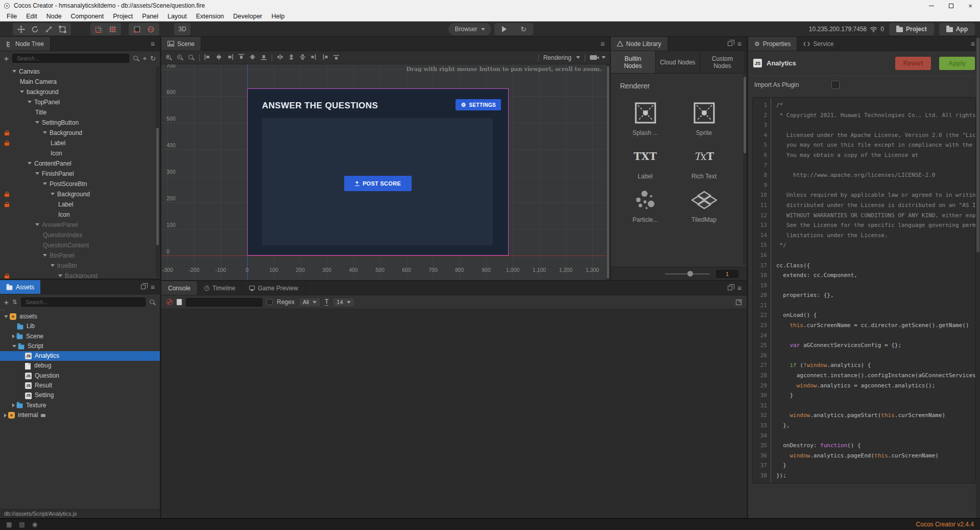 The width and height of the screenshot is (980, 530). Describe the element at coordinates (80, 215) in the screenshot. I see `tree-node-icon: Icon` at that location.